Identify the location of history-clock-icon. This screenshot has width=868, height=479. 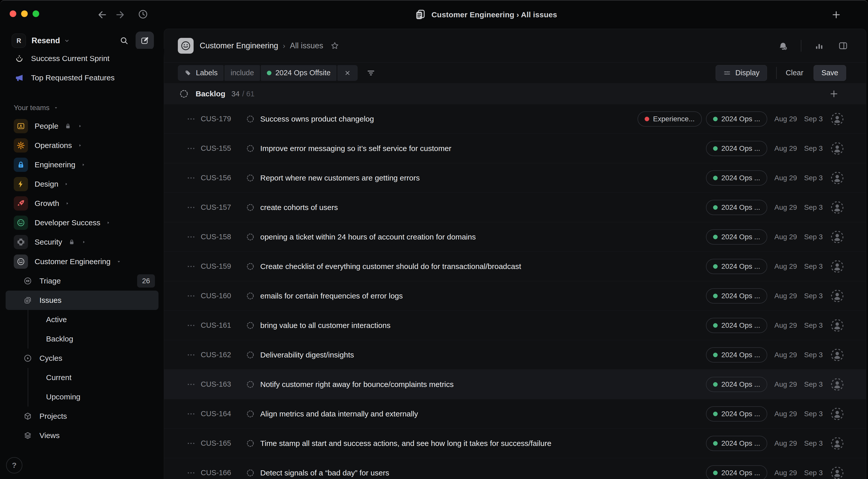
(143, 14).